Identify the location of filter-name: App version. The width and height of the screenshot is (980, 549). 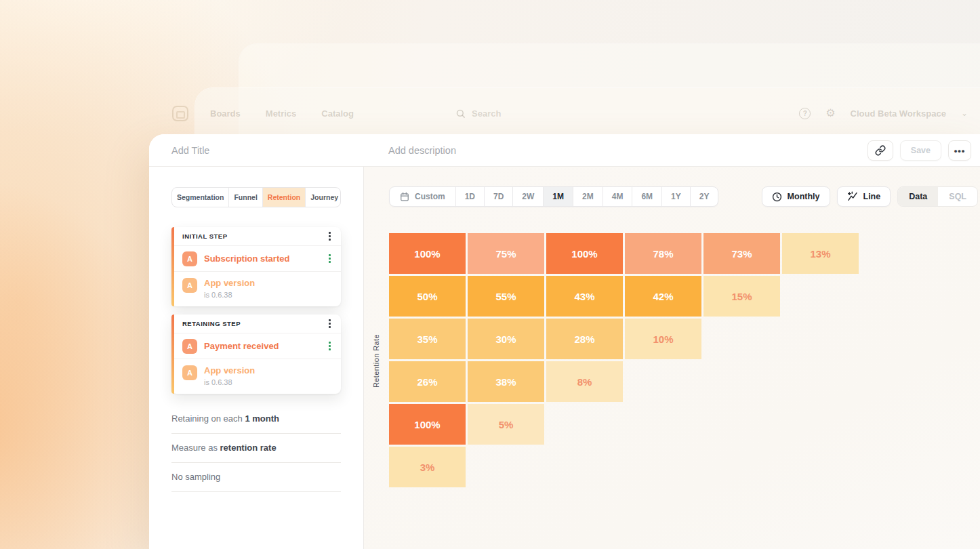
(229, 283).